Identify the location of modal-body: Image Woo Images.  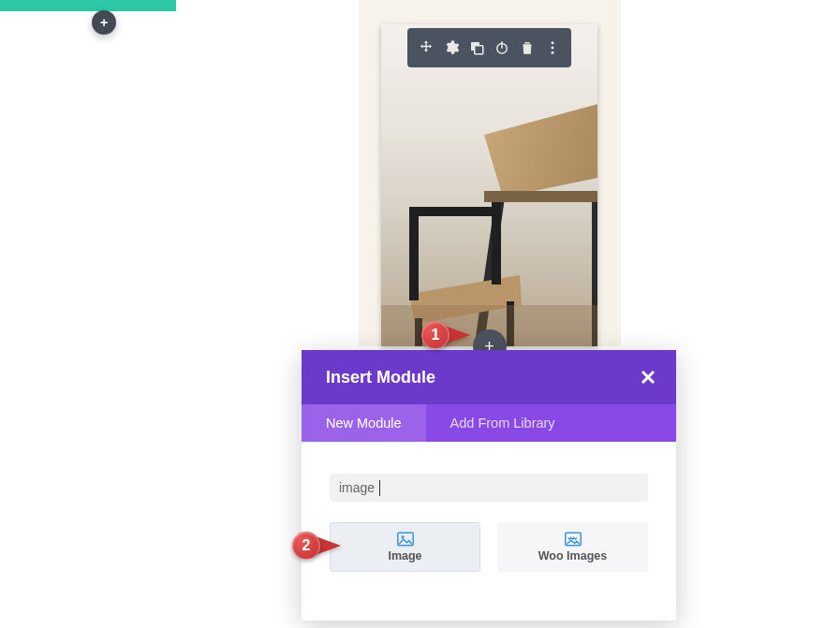
(489, 532).